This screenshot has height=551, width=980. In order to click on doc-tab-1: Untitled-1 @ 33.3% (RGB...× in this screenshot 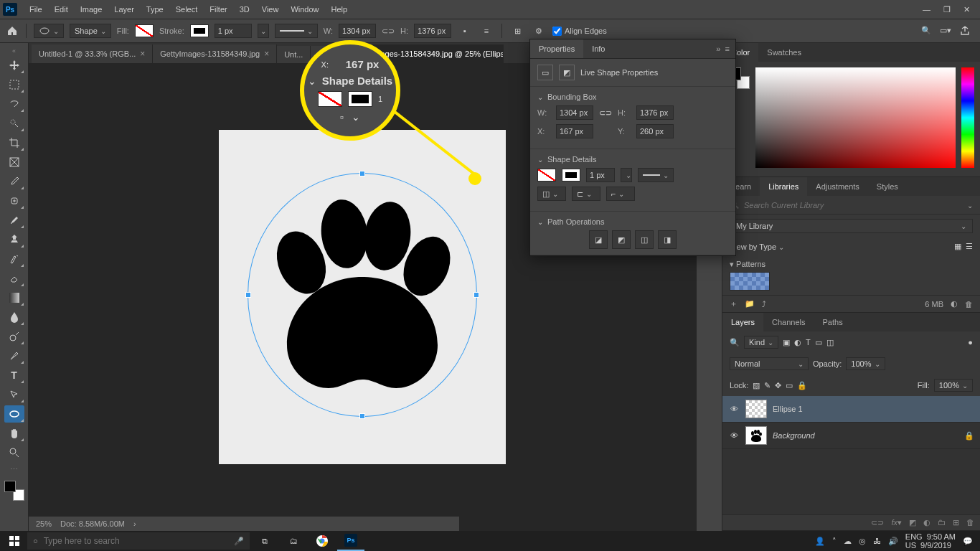, I will do `click(92, 54)`.